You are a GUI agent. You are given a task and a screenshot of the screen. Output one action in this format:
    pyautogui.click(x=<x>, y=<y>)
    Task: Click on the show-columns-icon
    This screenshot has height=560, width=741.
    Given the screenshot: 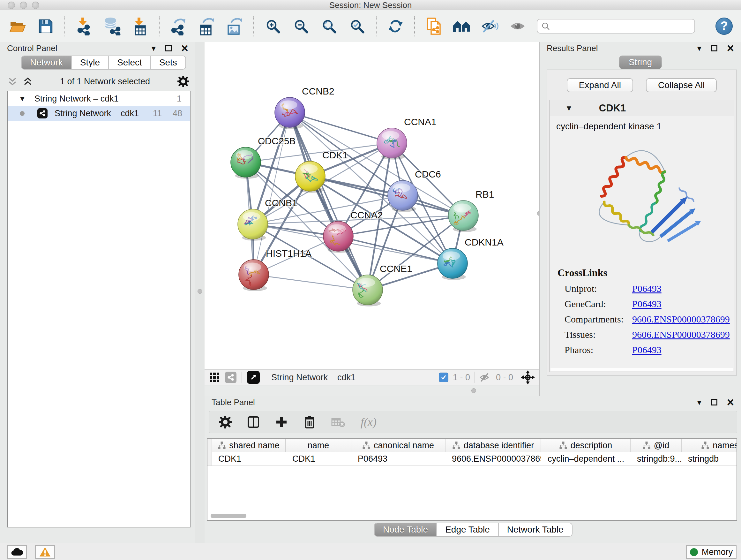 What is the action you would take?
    pyautogui.click(x=253, y=422)
    